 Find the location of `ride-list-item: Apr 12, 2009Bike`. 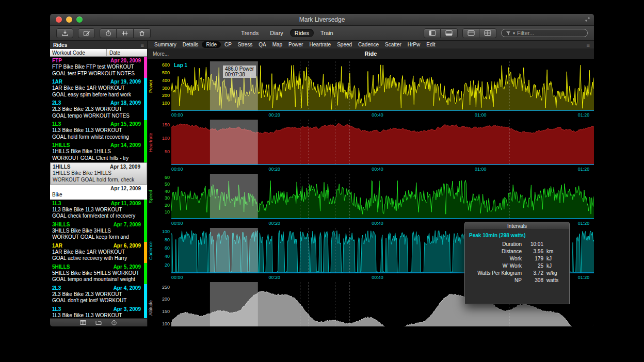

ride-list-item: Apr 12, 2009Bike is located at coordinates (99, 192).